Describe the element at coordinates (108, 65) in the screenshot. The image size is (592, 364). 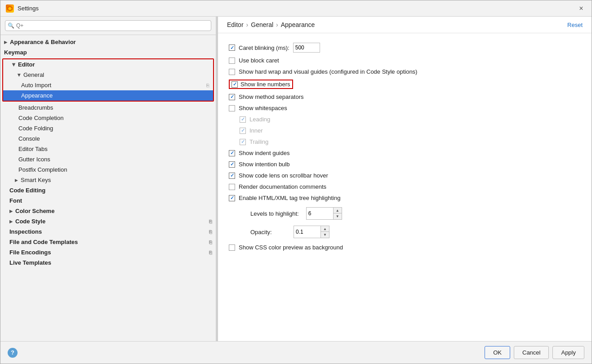
I see `sidebar-item-editor: ▶ Editor` at that location.